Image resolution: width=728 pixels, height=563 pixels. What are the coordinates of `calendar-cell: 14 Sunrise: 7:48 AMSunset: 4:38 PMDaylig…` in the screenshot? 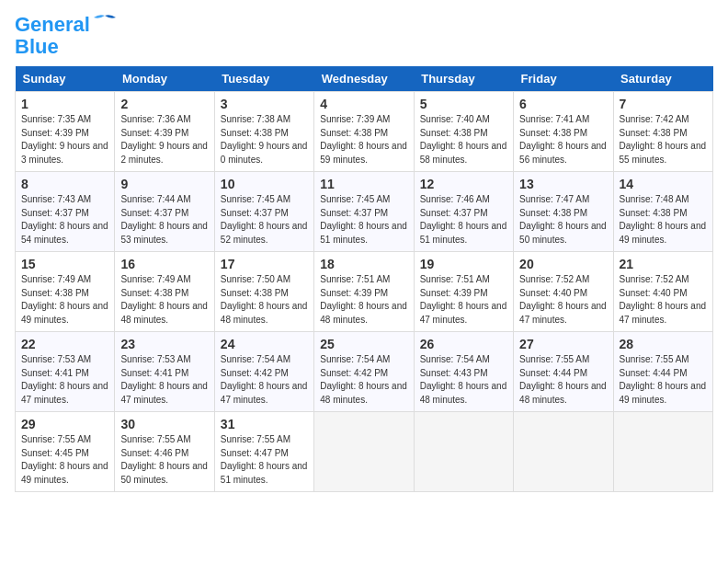 It's located at (663, 212).